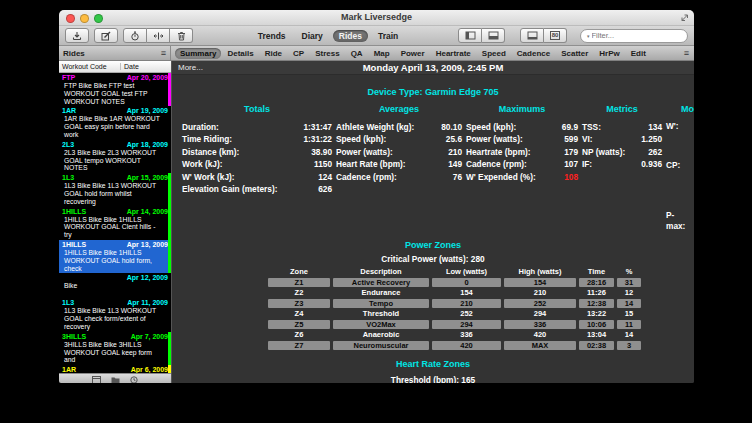 The image size is (752, 423). What do you see at coordinates (494, 36) in the screenshot?
I see `lowbar-toggle-icon` at bounding box center [494, 36].